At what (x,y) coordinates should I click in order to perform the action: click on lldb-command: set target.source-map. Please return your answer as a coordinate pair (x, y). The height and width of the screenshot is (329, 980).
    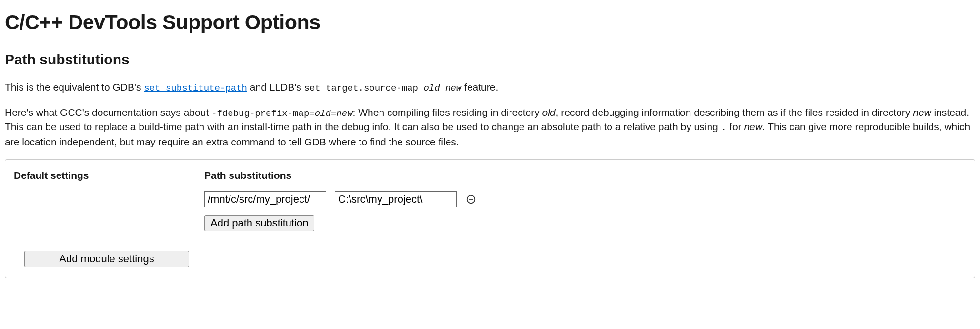
    Looking at the image, I should click on (364, 88).